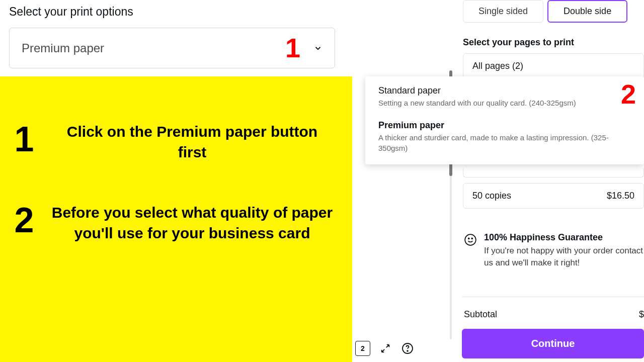 This screenshot has width=644, height=362. Describe the element at coordinates (588, 11) in the screenshot. I see `double-sided-button: Double side` at that location.